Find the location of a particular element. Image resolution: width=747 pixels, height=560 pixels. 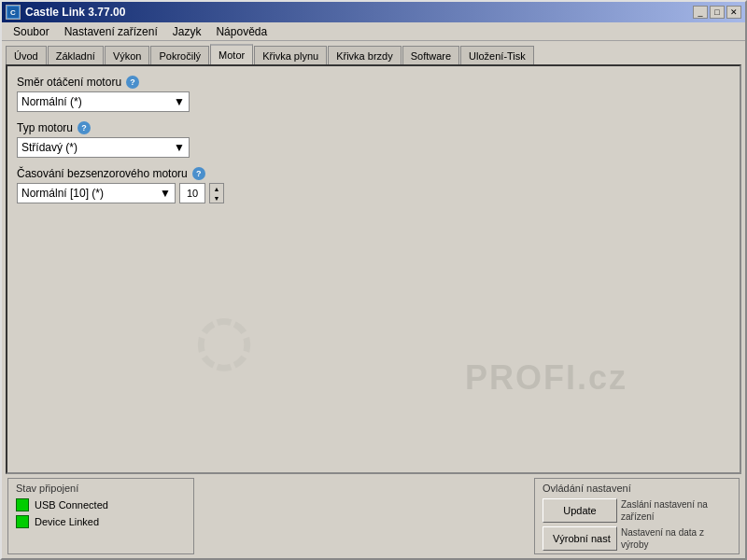

usb-status-label: USB Connected is located at coordinates (71, 505).